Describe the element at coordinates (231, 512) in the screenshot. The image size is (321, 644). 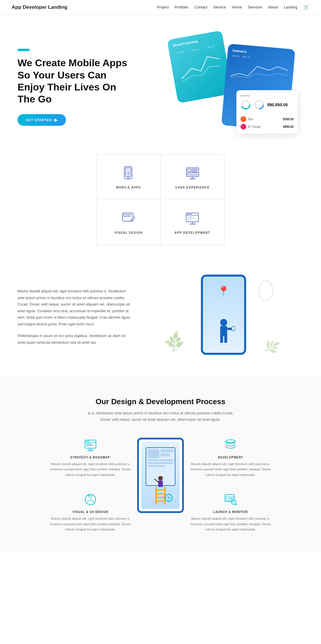
I see `process-item-launch: LAUNCH & MONITOR Mauris blandit aliquet …` at that location.